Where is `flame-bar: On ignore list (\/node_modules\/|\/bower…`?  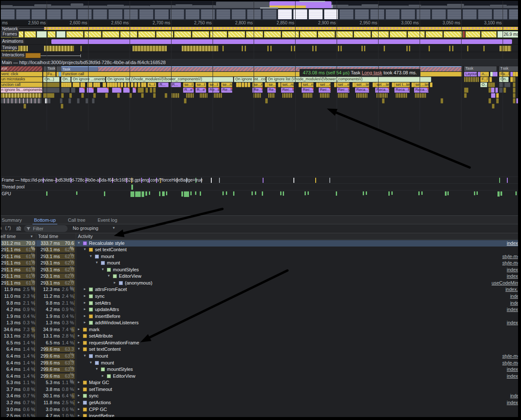
flame-bar: On ignore list (\/node_modules\/|\/bower… is located at coordinates (169, 79).